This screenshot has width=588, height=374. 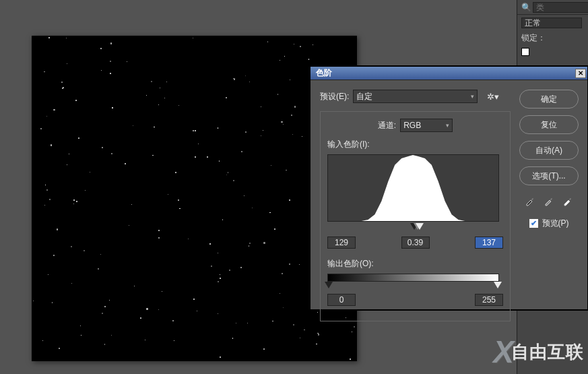 What do you see at coordinates (426, 125) in the screenshot?
I see `channel-select: RGB▾` at bounding box center [426, 125].